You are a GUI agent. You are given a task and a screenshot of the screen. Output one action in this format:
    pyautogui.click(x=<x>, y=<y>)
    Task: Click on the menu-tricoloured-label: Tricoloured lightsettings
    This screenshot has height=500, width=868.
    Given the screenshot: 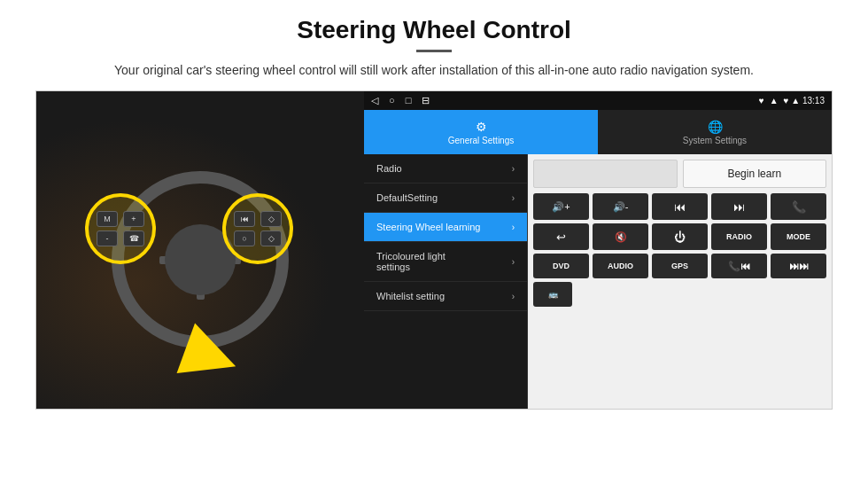 What is the action you would take?
    pyautogui.click(x=411, y=262)
    